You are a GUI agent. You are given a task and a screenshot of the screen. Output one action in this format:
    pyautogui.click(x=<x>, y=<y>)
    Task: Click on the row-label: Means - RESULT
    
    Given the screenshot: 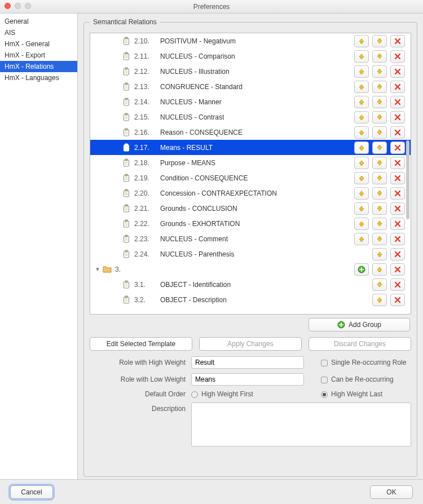 What is the action you would take?
    pyautogui.click(x=186, y=148)
    